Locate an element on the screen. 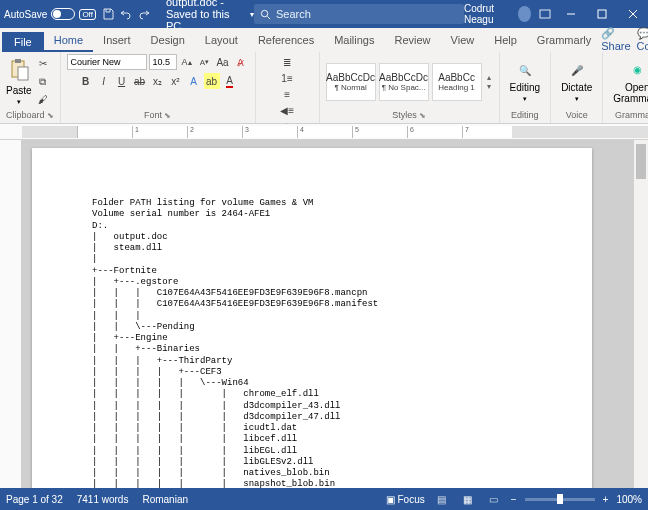  autosave-label: AutoSave is located at coordinates (26, 14).